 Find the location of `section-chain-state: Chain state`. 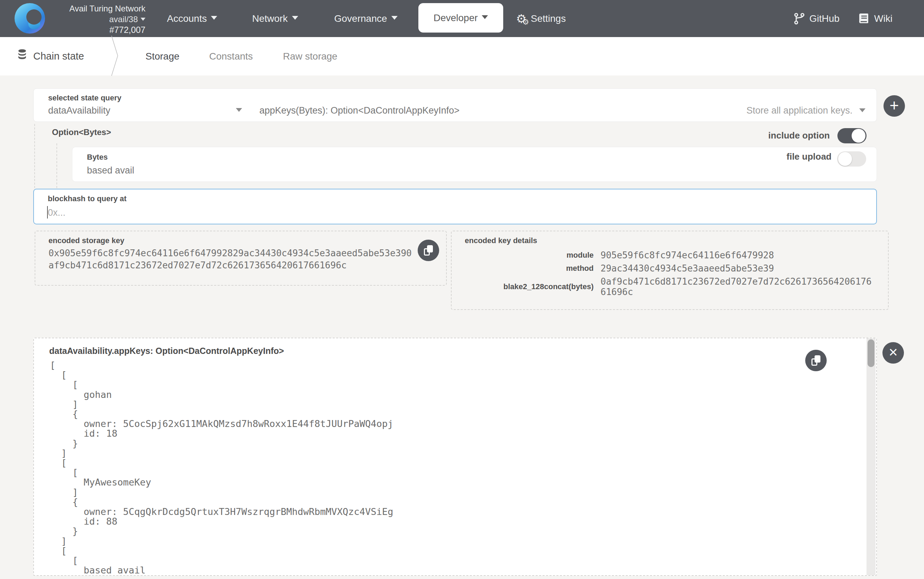

section-chain-state: Chain state is located at coordinates (51, 56).